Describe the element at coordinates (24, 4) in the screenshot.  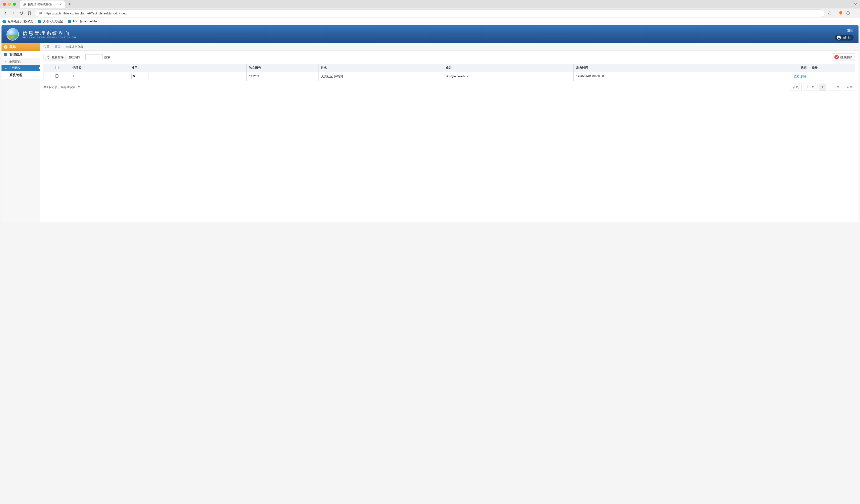
I see `globe-icon` at that location.